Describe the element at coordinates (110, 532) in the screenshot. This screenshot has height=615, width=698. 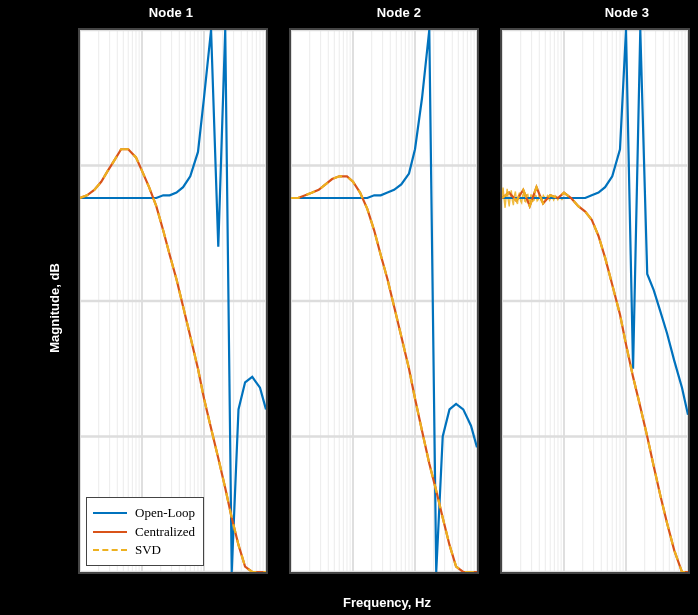
I see `legend-swatch-centralized` at that location.